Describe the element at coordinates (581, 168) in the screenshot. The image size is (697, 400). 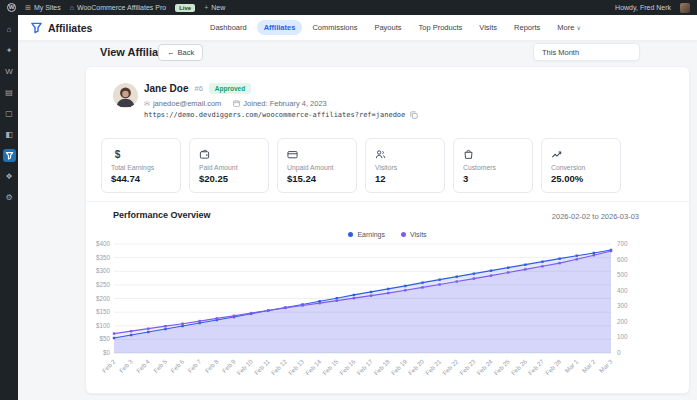
I see `stat-label: Conversion` at that location.